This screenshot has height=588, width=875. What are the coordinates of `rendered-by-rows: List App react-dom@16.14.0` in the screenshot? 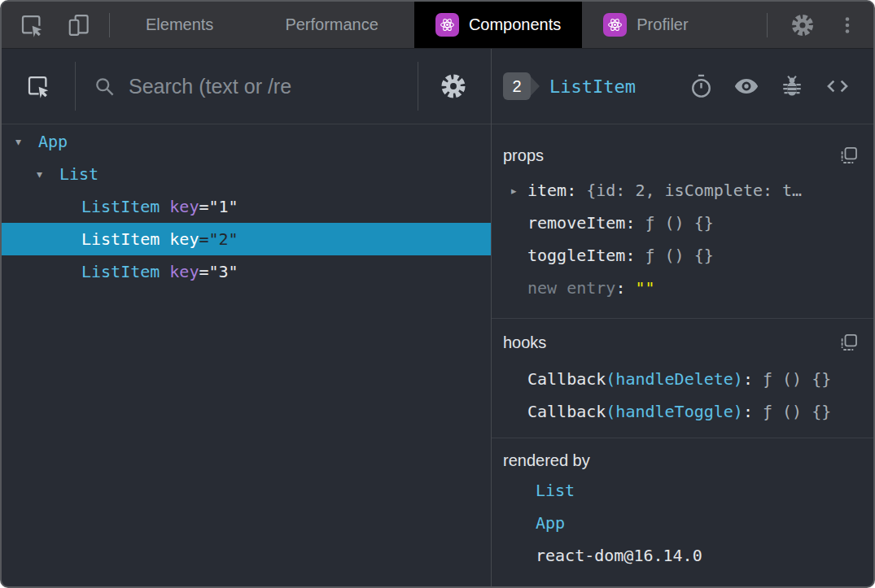 It's located at (682, 523).